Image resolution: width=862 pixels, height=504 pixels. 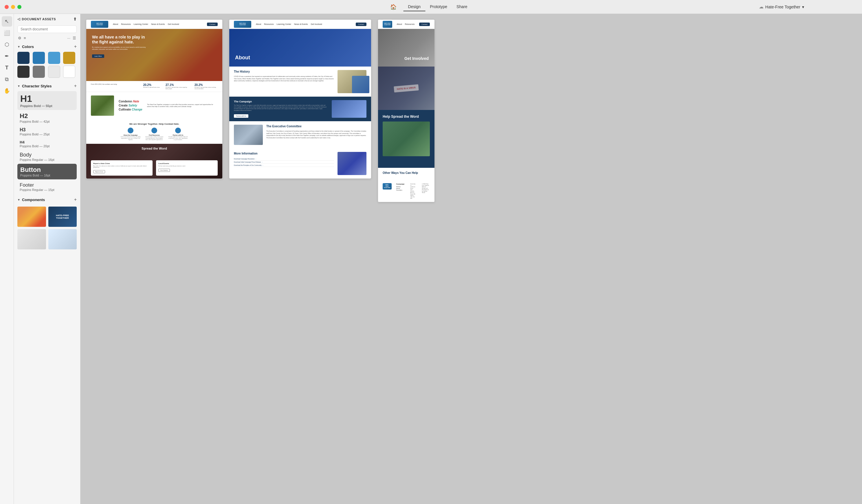 I want to click on titlebar-nav: 🏠 Design Prototype Share, so click(x=431, y=7).